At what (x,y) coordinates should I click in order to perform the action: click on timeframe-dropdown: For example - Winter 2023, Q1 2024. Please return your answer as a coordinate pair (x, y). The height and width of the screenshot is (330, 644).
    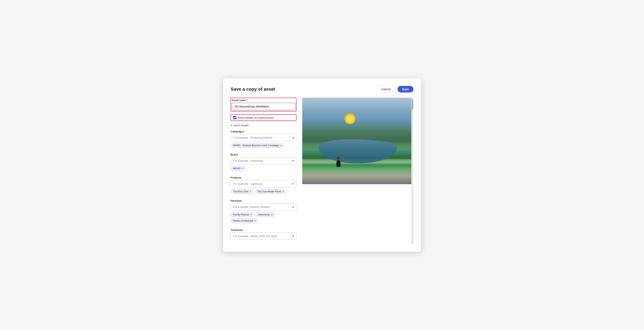
    Looking at the image, I should click on (264, 236).